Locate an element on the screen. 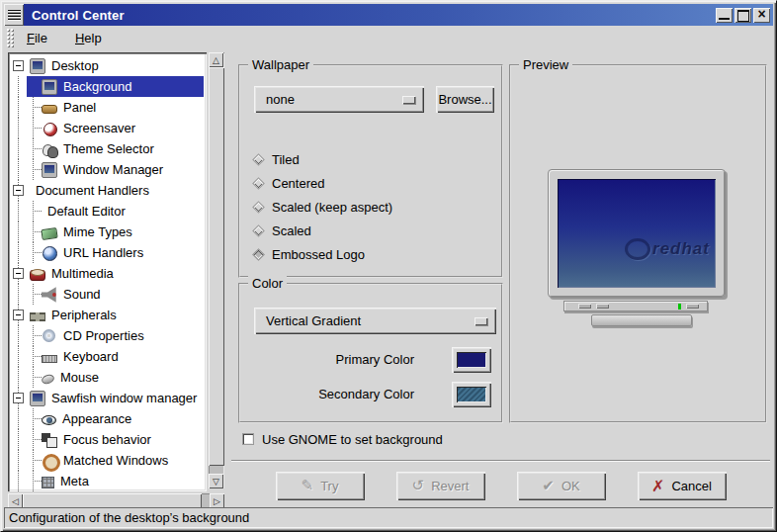  window-menu-icon is located at coordinates (14, 16).